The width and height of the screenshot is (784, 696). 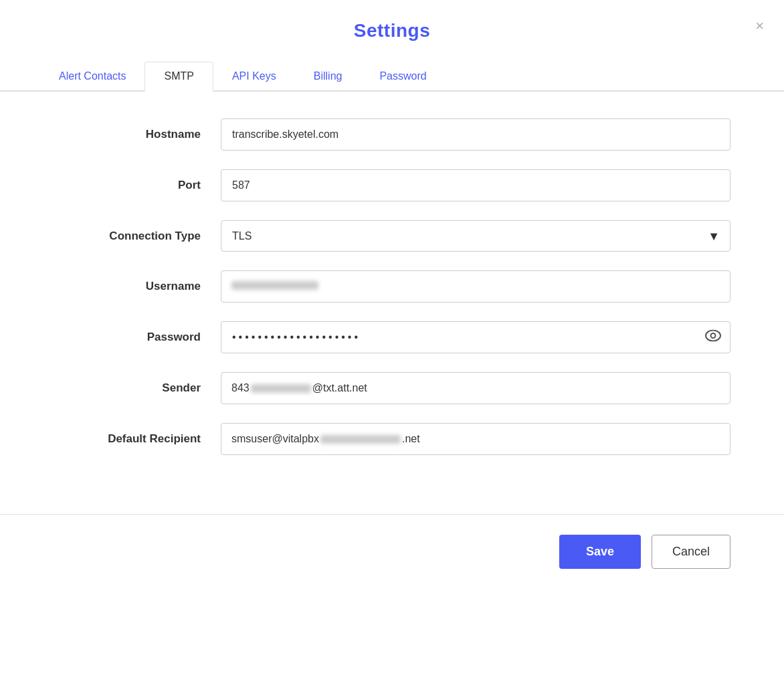 I want to click on password-label: Password, so click(x=137, y=337).